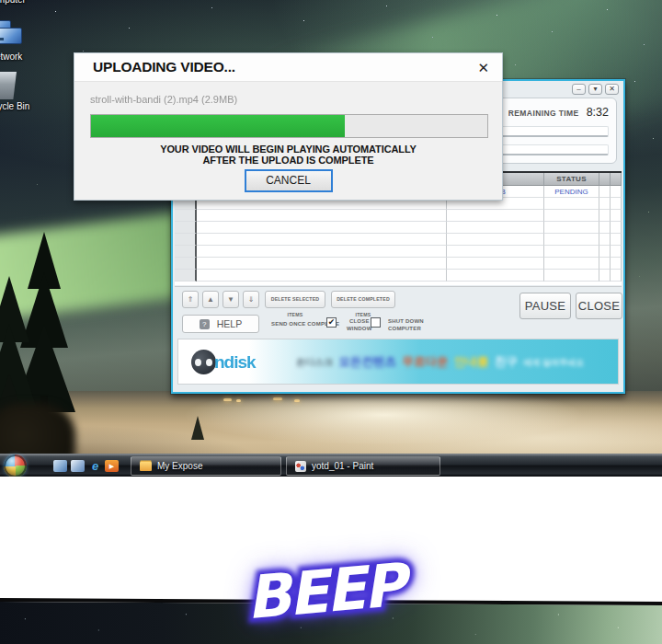 Image resolution: width=662 pixels, height=644 pixels. Describe the element at coordinates (231, 300) in the screenshot. I see `move-down-button: ▼` at that location.